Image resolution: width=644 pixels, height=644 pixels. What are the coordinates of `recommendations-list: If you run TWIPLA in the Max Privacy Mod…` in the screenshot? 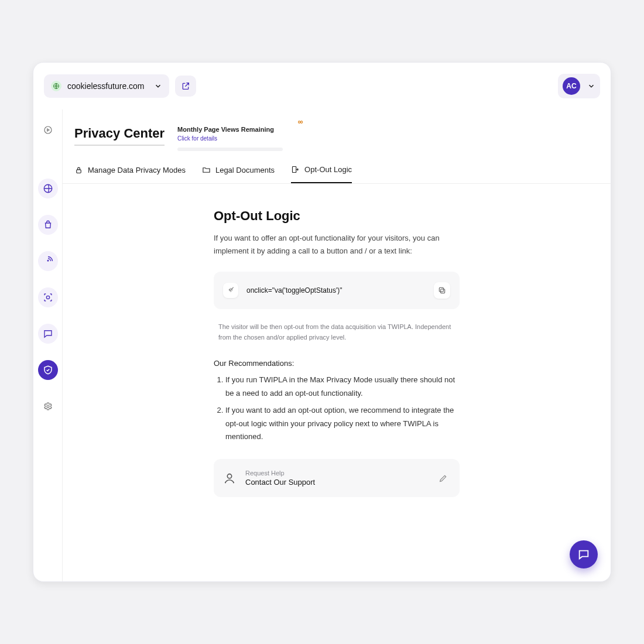 It's located at (337, 409).